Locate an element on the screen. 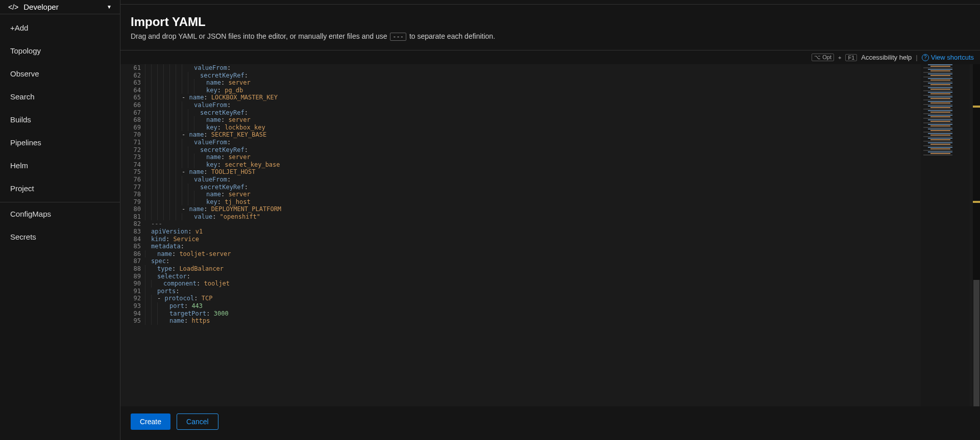 The height and width of the screenshot is (440, 980). subtitle-before: Drag and drop YAML or JSON files into th… is located at coordinates (260, 36).